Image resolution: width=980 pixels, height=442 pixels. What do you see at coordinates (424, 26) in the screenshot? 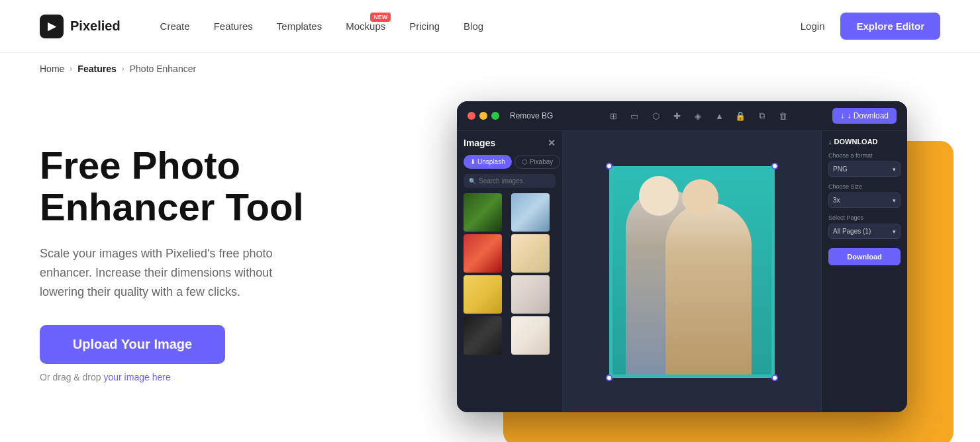
I see `nav-pricing: Pricing` at bounding box center [424, 26].